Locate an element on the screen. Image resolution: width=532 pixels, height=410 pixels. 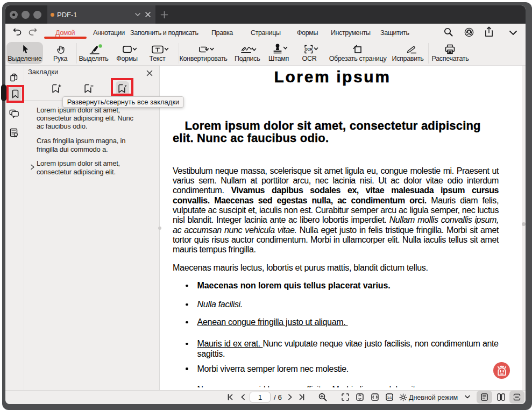
svg-text: 1:1 is located at coordinates (389, 398).